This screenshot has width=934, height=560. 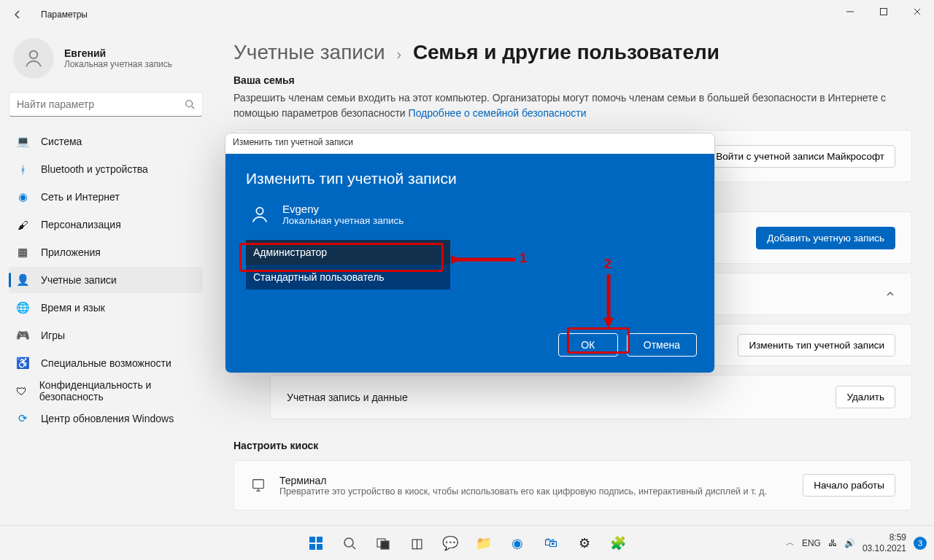 What do you see at coordinates (106, 280) in the screenshot?
I see `nav-list: 💻Система ᚼBluetooth и устройства ◉Сеть и…` at bounding box center [106, 280].